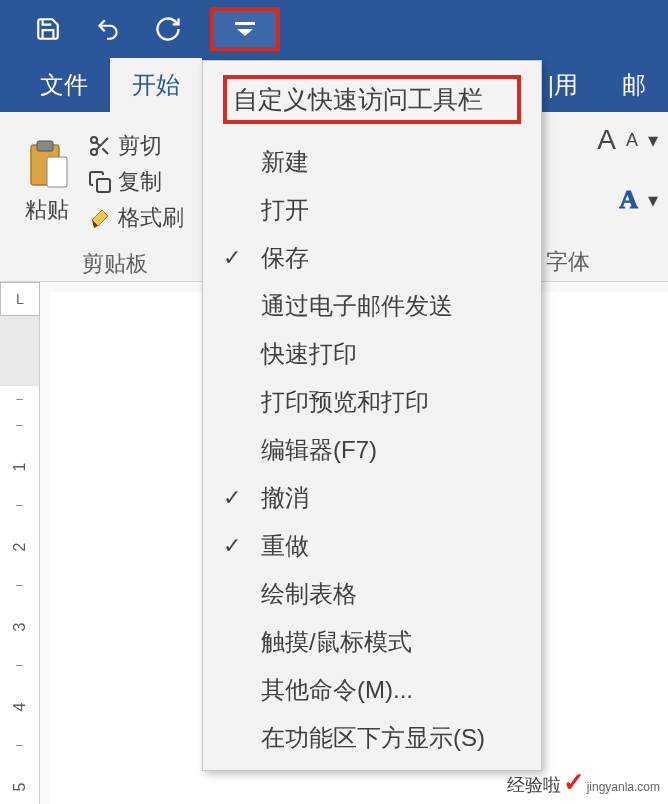 The image size is (668, 804). Describe the element at coordinates (140, 146) in the screenshot. I see `cut-label: 剪切` at that location.